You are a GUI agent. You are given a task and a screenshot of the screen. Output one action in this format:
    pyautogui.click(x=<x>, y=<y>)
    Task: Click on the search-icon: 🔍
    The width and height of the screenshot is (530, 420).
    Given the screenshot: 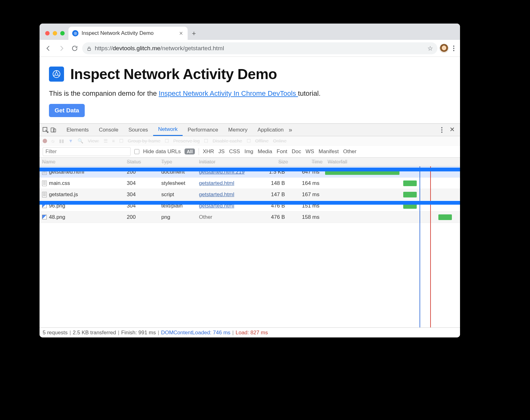 What is the action you would take?
    pyautogui.click(x=80, y=141)
    